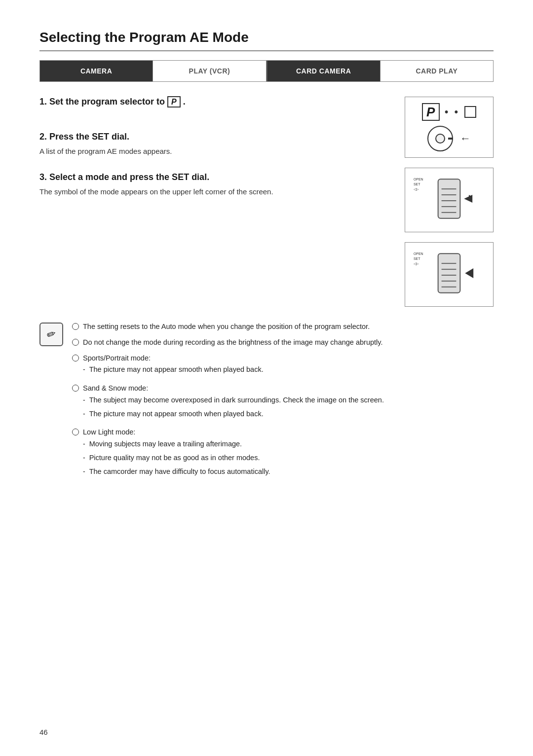 The width and height of the screenshot is (533, 756). I want to click on diagram-set-dial-2: OPEN SET ◁▷, so click(449, 274).